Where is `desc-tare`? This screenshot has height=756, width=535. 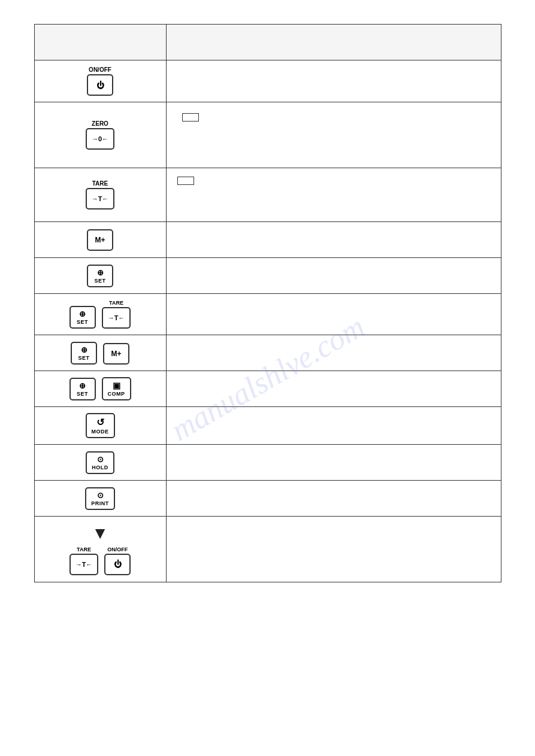 desc-tare is located at coordinates (334, 195).